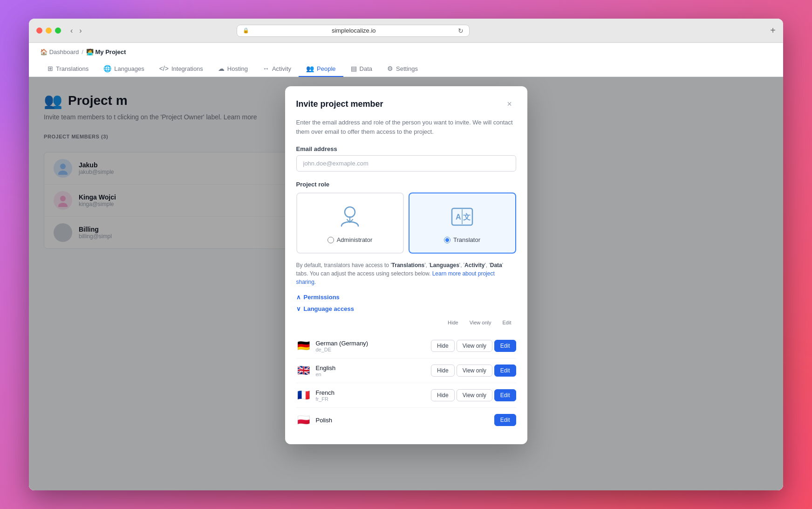  Describe the element at coordinates (406, 31) in the screenshot. I see `browser-titlebar: ‹ › 🔒 simplelocalize.io ↻ +` at that location.